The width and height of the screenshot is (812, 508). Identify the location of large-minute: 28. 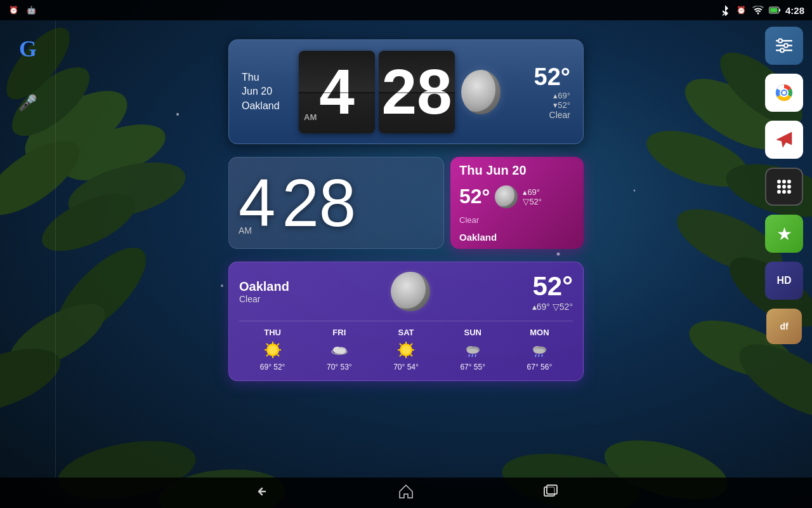
(318, 203).